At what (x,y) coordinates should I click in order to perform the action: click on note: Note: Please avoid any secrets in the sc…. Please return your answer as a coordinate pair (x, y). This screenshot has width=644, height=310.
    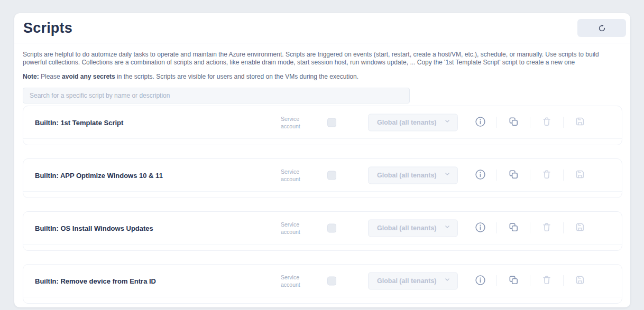
    Looking at the image, I should click on (323, 77).